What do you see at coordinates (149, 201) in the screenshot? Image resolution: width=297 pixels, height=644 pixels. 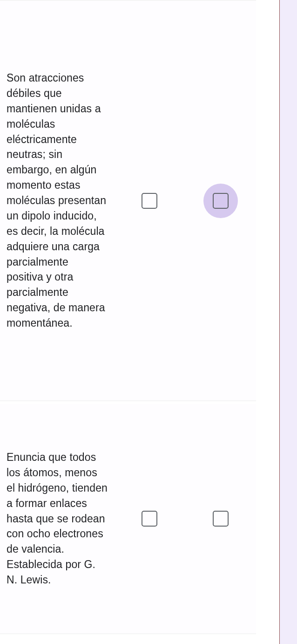 I see `checkbox-wrapper-1a` at bounding box center [149, 201].